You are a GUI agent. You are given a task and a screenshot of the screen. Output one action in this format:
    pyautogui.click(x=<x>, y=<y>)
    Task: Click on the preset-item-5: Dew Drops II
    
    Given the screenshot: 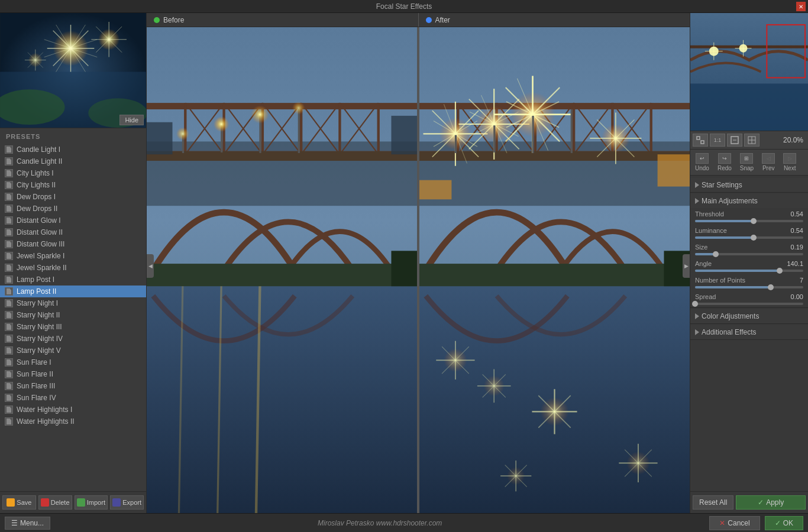 What is the action you would take?
    pyautogui.click(x=73, y=209)
    